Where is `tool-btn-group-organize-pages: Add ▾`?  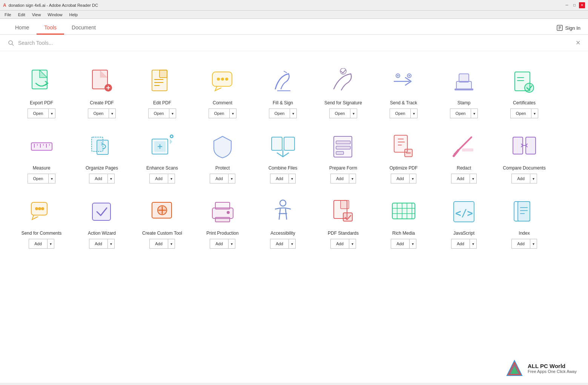
tool-btn-group-organize-pages: Add ▾ is located at coordinates (102, 179).